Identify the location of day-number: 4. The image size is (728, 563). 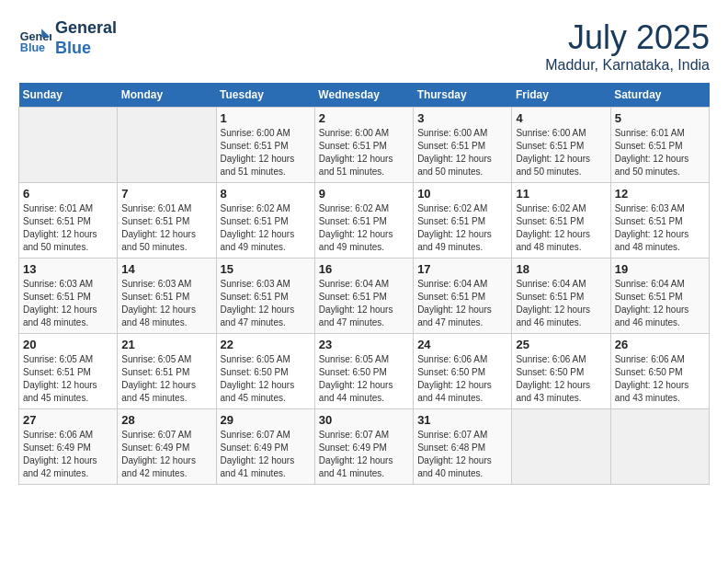
(561, 118).